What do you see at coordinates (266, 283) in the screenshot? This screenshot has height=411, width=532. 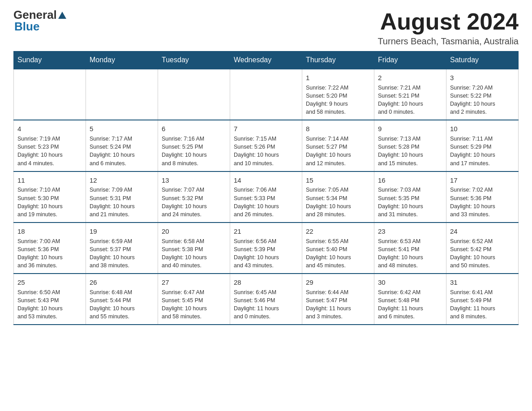 I see `day-number: 28` at bounding box center [266, 283].